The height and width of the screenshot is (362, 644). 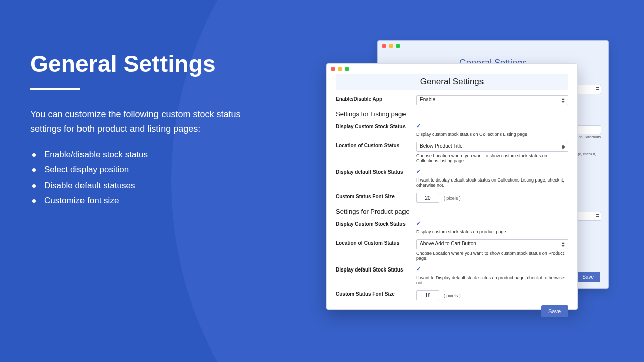 I want to click on save-button: Save, so click(x=554, y=311).